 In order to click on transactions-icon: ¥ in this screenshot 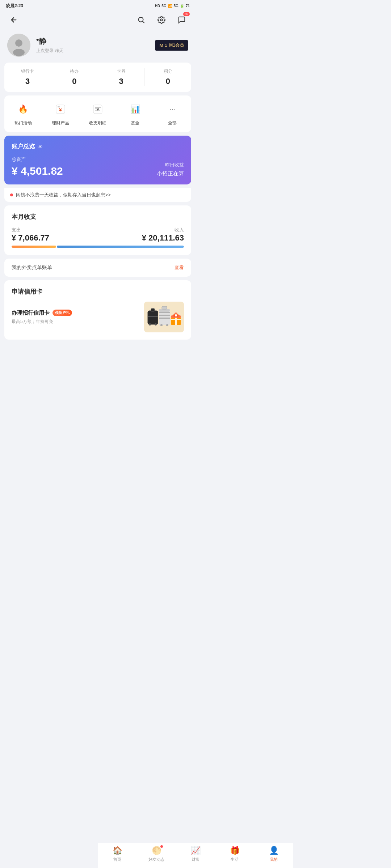, I will do `click(98, 109)`.